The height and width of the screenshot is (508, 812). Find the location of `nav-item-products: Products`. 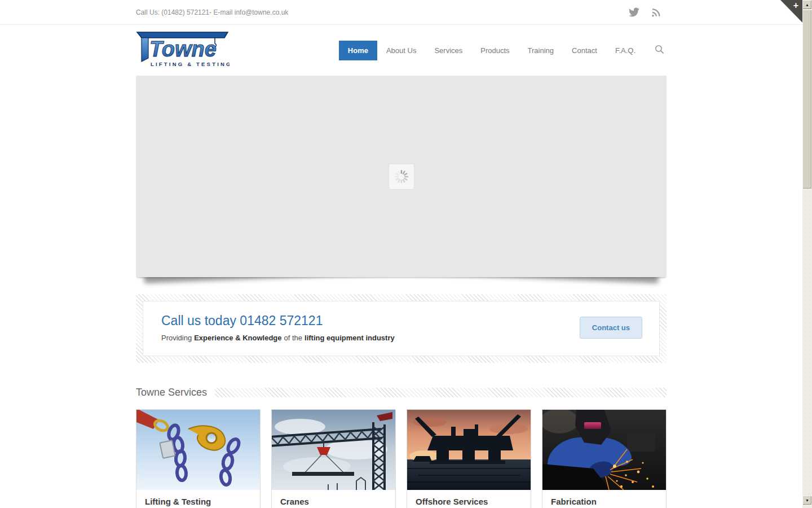

nav-item-products: Products is located at coordinates (495, 51).